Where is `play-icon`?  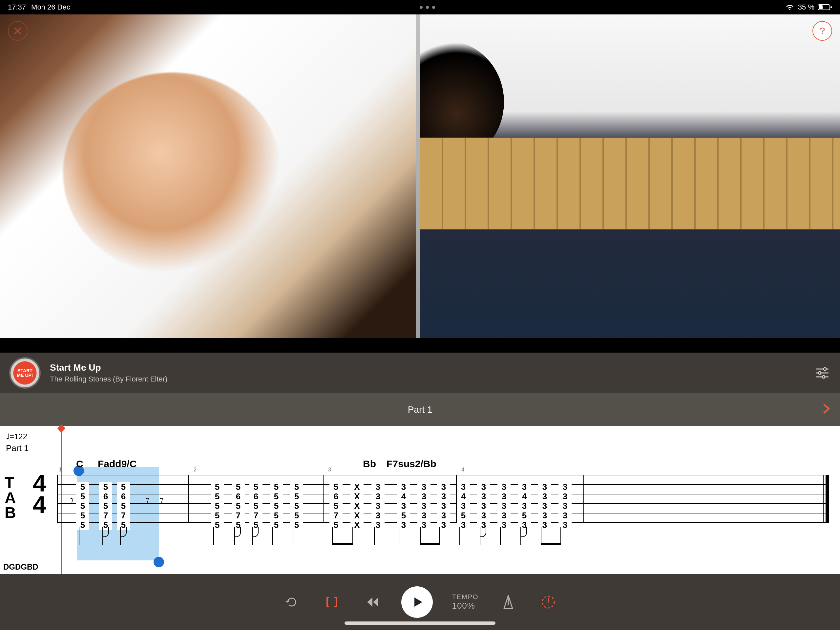 play-icon is located at coordinates (417, 602).